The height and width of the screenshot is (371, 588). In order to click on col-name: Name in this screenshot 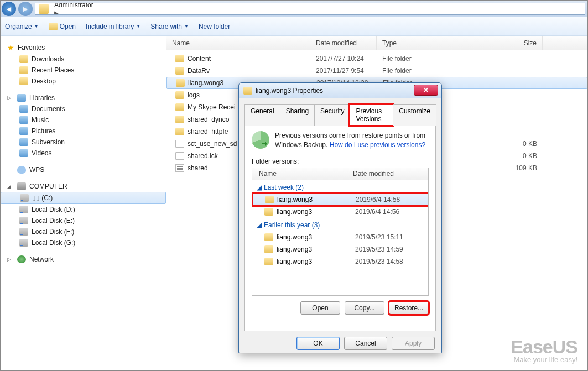, I will do `click(238, 43)`.